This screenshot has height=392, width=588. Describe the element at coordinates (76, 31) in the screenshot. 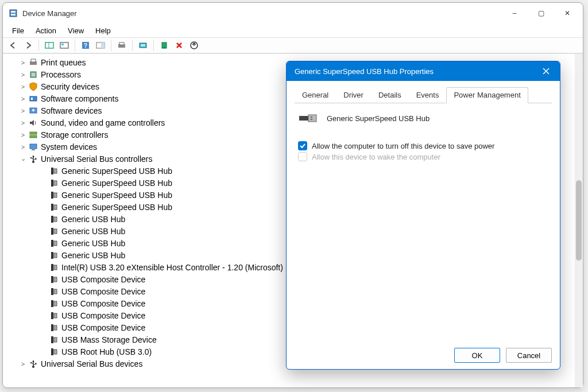

I see `menu-view: View` at that location.